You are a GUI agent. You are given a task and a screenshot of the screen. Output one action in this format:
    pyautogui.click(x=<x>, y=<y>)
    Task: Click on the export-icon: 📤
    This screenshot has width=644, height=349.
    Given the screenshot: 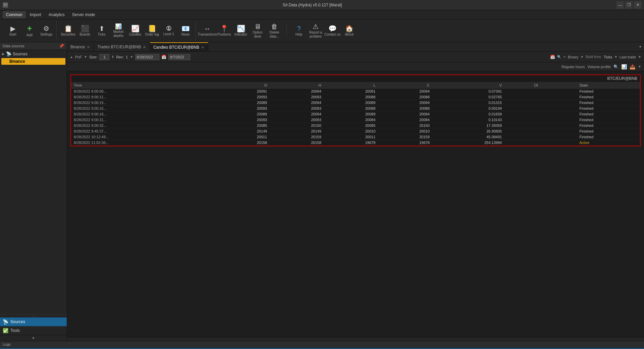 What is the action you would take?
    pyautogui.click(x=633, y=67)
    